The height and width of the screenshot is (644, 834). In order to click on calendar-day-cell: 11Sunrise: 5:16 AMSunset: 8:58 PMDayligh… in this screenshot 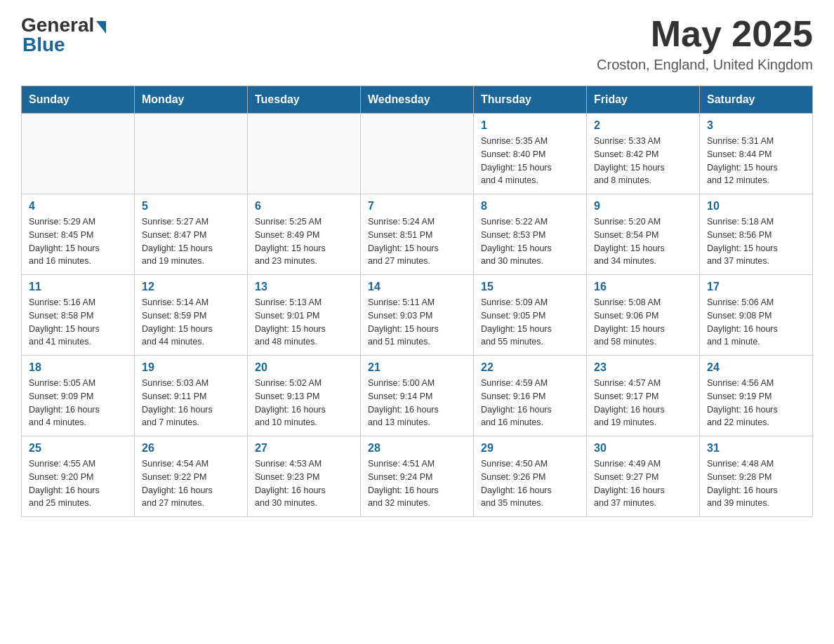, I will do `click(79, 316)`.